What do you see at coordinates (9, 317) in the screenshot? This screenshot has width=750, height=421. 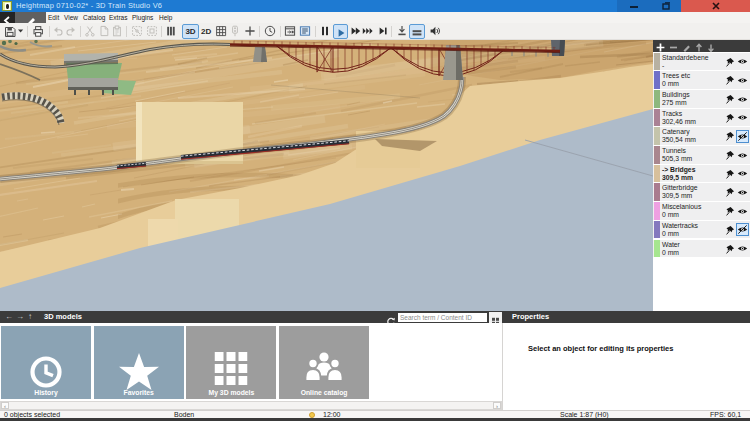 I see `catalog-back-arrow-icon: ←` at bounding box center [9, 317].